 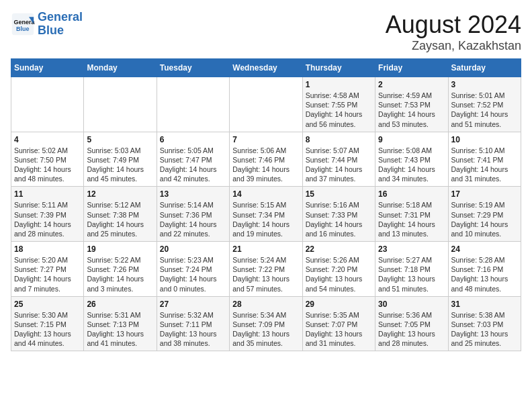 I want to click on day-info: Sunrise: 5:12 AM Sunset: 7:38 PM Dayligh…, so click(x=120, y=219).